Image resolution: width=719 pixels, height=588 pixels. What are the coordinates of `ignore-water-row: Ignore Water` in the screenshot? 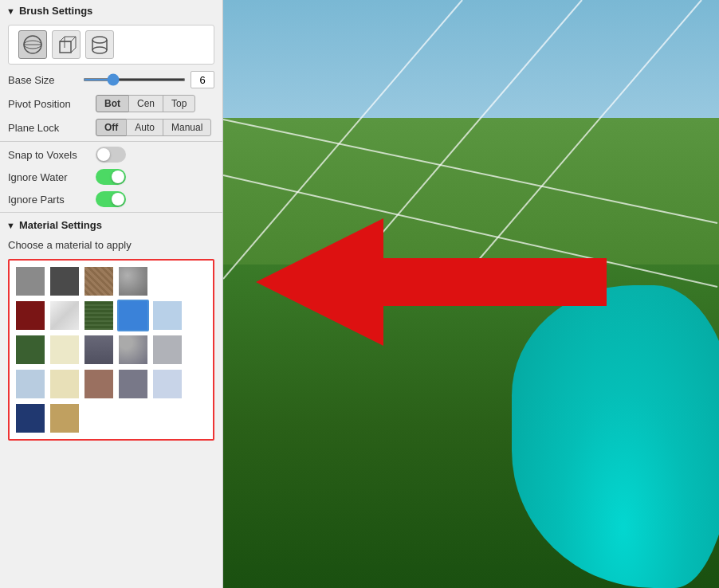 It's located at (112, 177).